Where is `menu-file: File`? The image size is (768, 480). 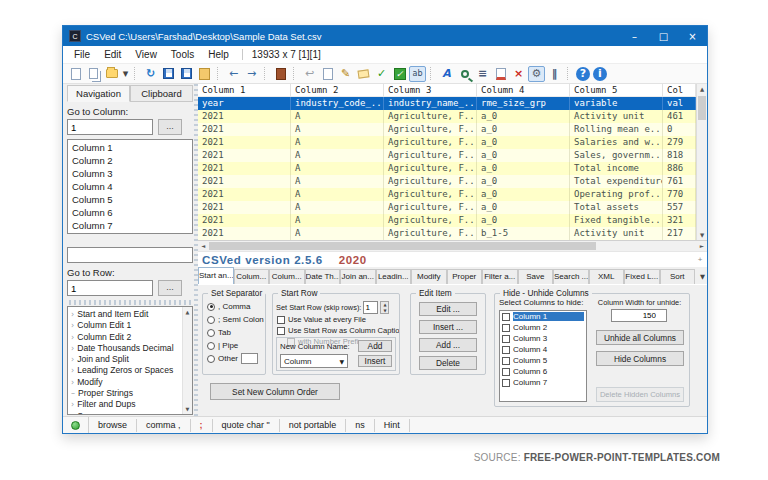 menu-file: File is located at coordinates (82, 54).